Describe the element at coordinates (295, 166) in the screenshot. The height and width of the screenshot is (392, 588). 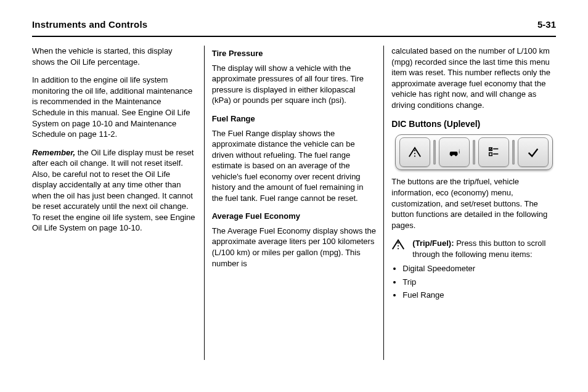
I see `fuel-range-text: The Fuel Range display shows the approxi…` at that location.